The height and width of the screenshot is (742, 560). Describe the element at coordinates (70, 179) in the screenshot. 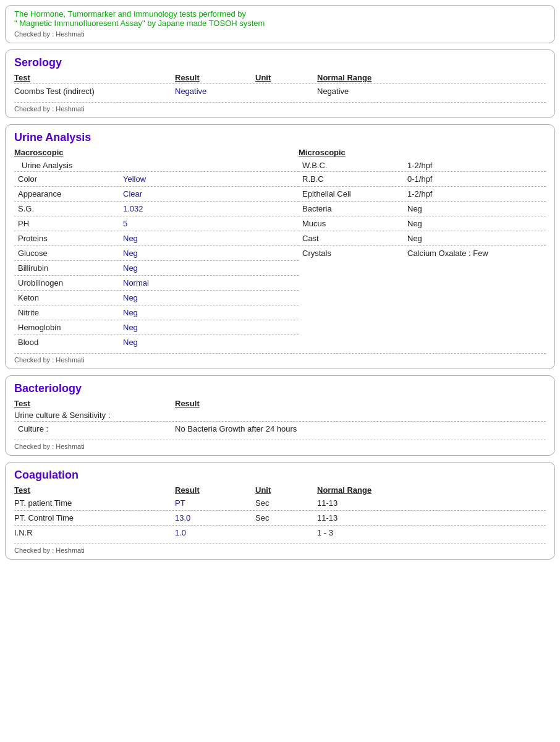

I see `macro-row-0-label: Color` at that location.